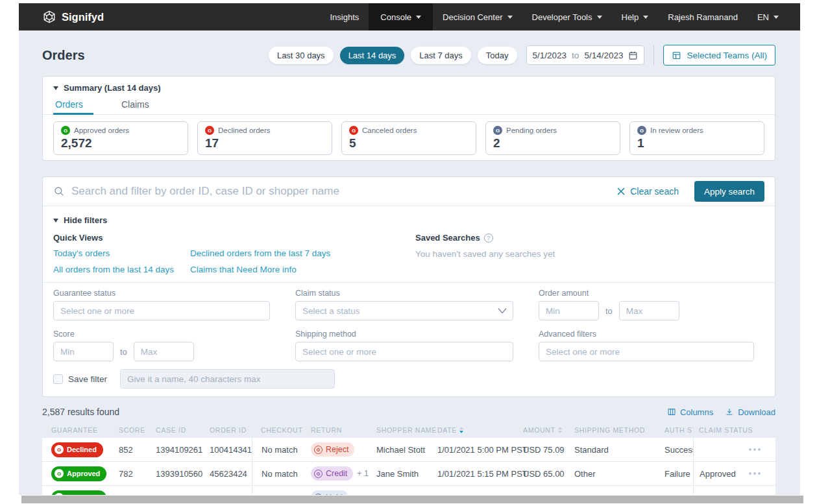  I want to click on columns-button: Columns, so click(690, 413).